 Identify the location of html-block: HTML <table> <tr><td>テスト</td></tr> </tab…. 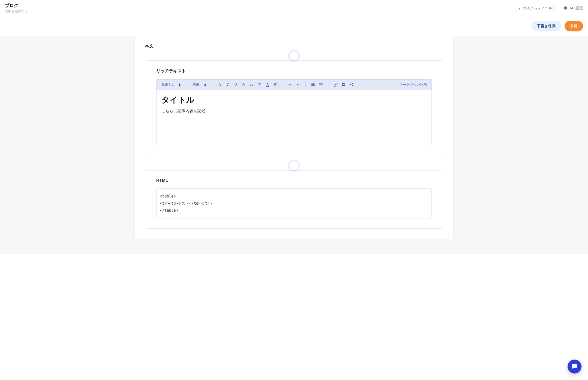
(294, 199).